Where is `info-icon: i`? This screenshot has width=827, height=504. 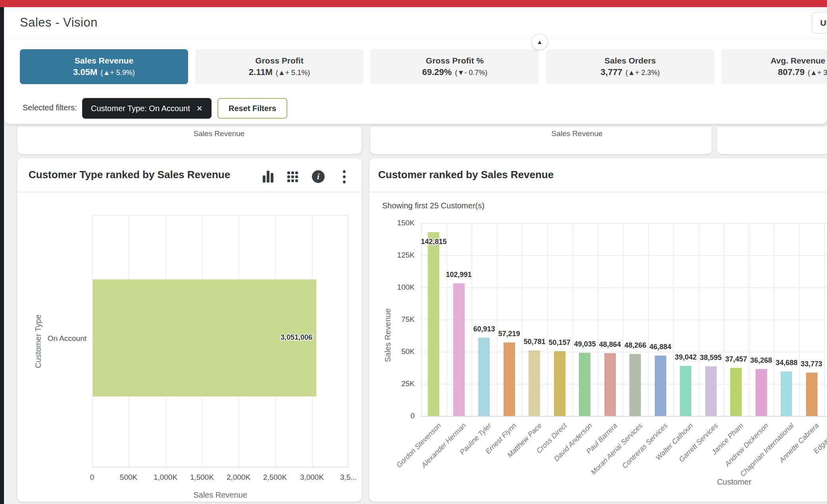
info-icon: i is located at coordinates (318, 177).